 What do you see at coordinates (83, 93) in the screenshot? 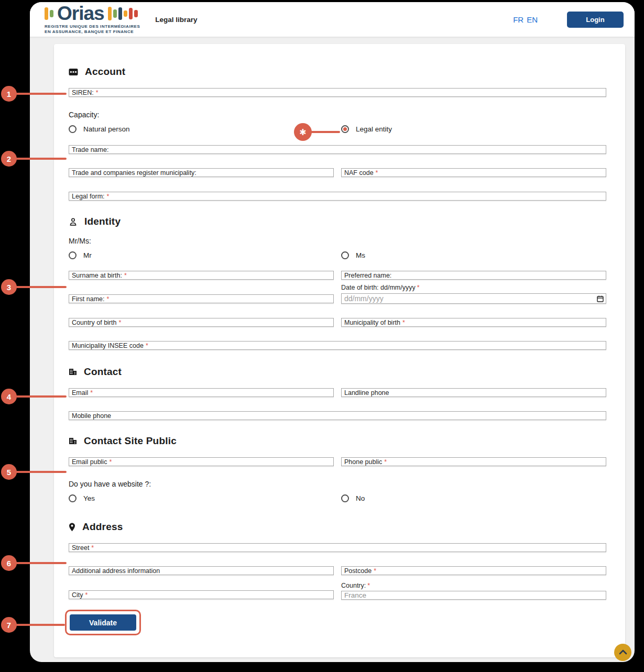
I see `siren-label: SIREN:` at bounding box center [83, 93].